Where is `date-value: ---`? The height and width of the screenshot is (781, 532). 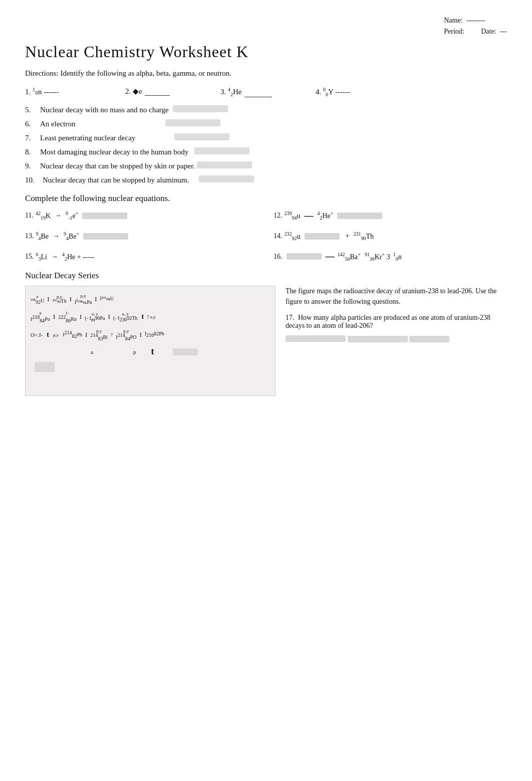 date-value: --- is located at coordinates (503, 31).